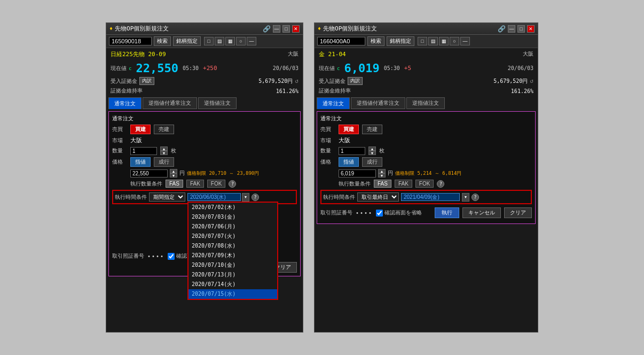 This screenshot has width=644, height=355. Describe the element at coordinates (162, 41) in the screenshot. I see `search-btn-1: 検索` at that location.